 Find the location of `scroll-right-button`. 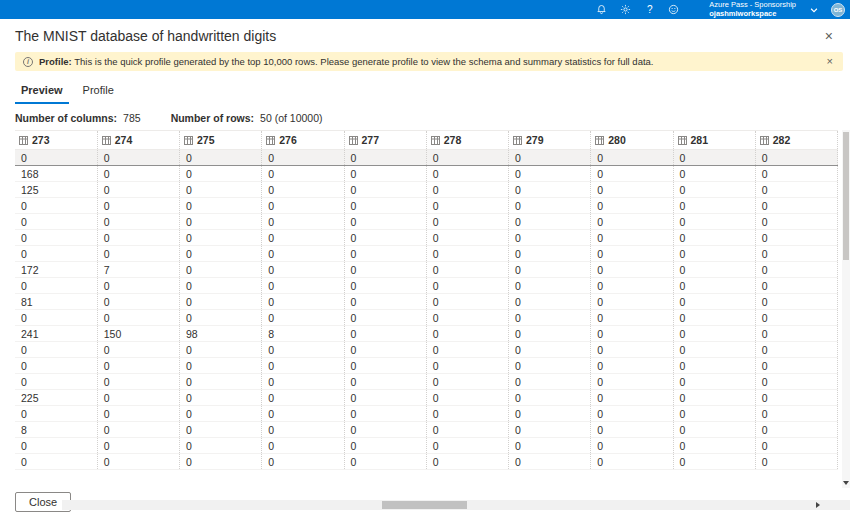

scroll-right-button is located at coordinates (818, 505).